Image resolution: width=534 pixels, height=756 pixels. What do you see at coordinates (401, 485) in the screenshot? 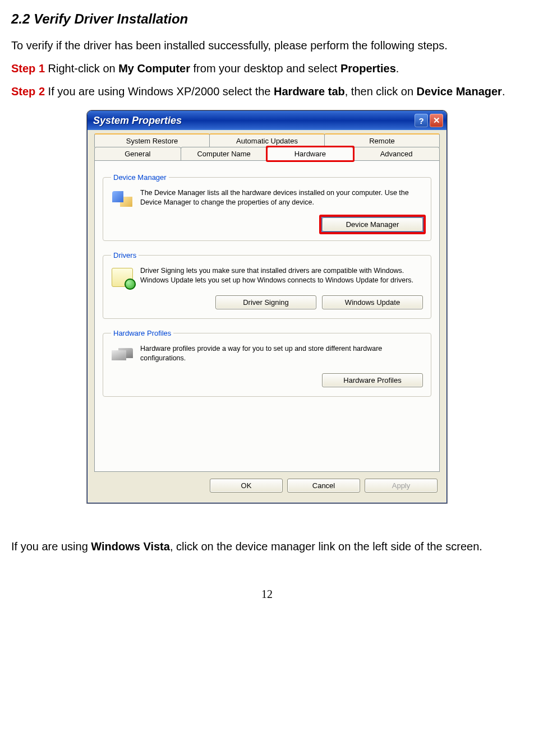
I see `apply-button: Apply` at bounding box center [401, 485].